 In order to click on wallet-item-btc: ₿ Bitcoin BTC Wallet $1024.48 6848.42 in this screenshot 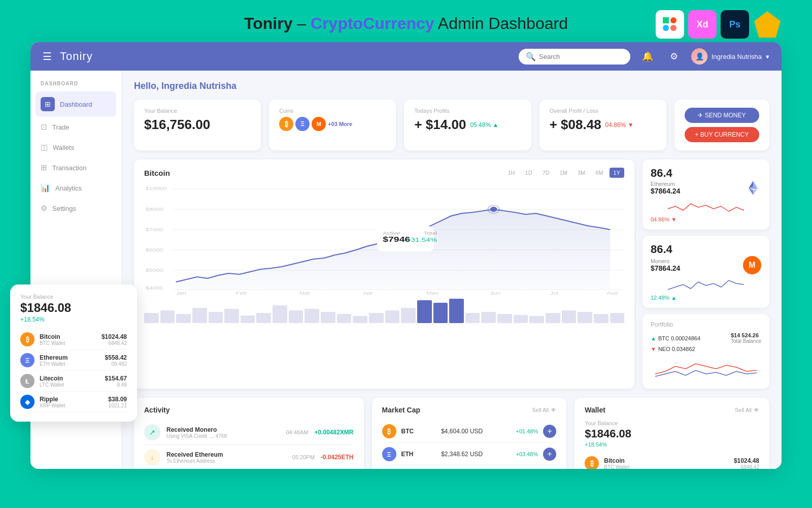, I will do `click(672, 461)`.